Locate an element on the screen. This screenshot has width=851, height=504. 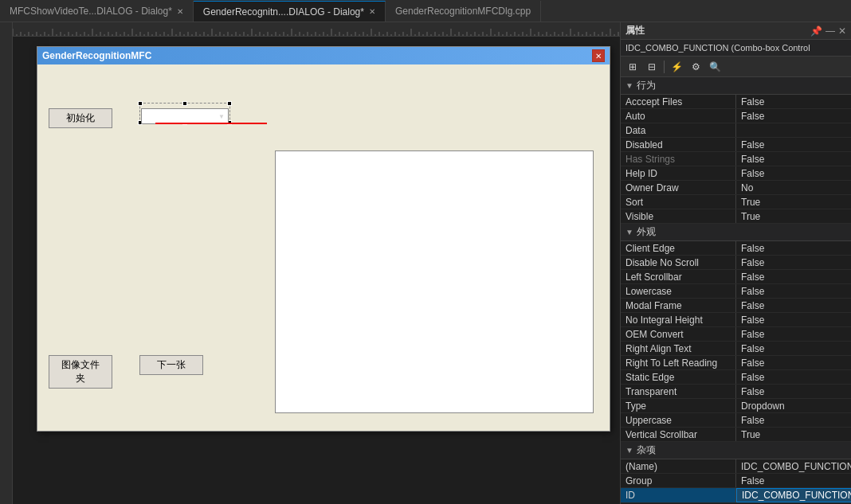
tab-mfcshow-close: ✕ is located at coordinates (180, 11).